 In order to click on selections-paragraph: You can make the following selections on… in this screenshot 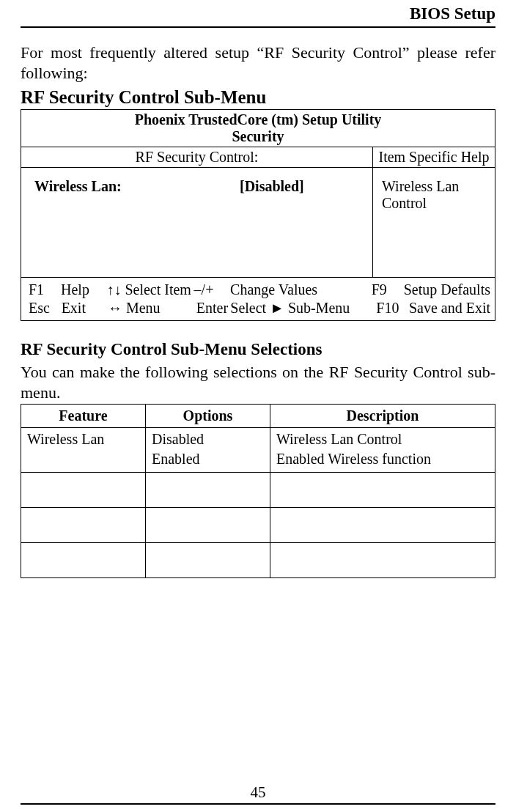, I will do `click(258, 383)`.